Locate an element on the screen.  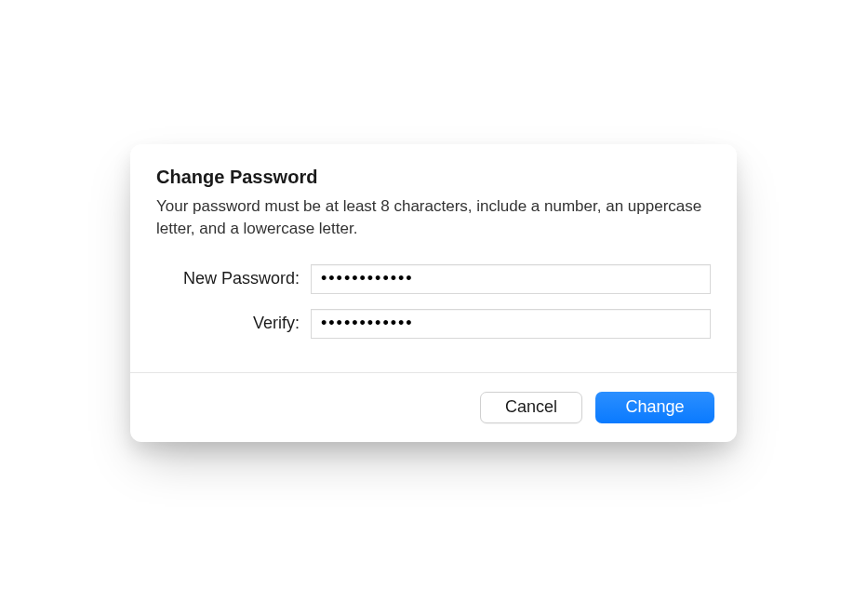
new-password-label: New Password: is located at coordinates (233, 279).